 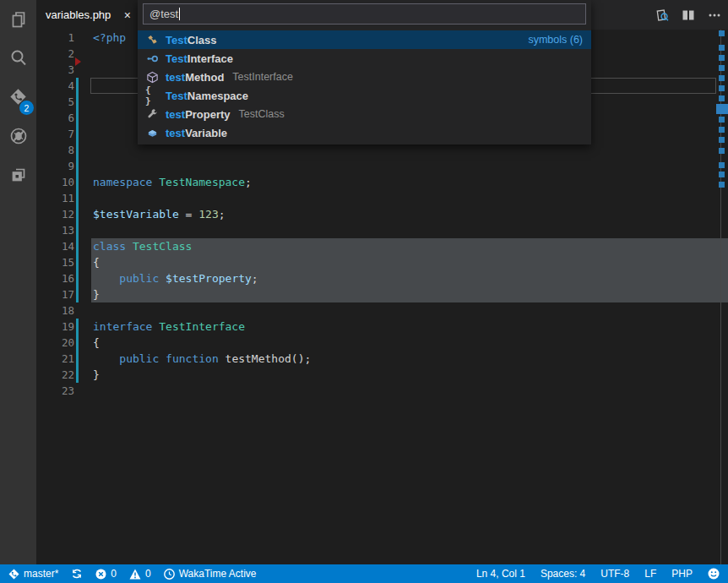 What do you see at coordinates (56, 311) in the screenshot?
I see `line-number: 18` at bounding box center [56, 311].